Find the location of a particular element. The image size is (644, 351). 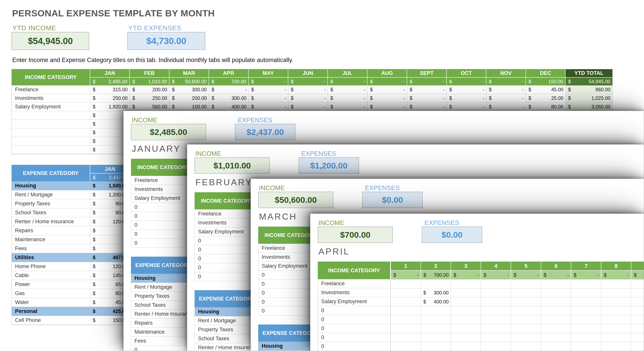

income-month-header: MAY is located at coordinates (268, 73).